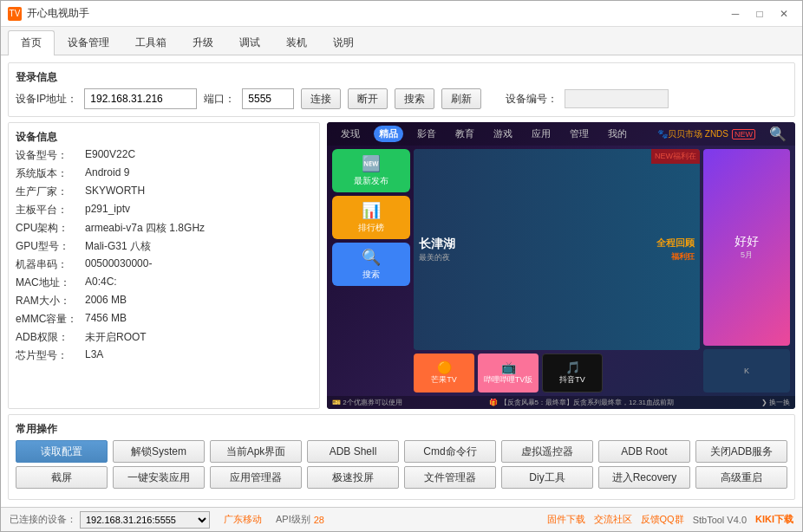  I want to click on title-bar: TV 开心电视助手 ─ □ ✕, so click(402, 14).